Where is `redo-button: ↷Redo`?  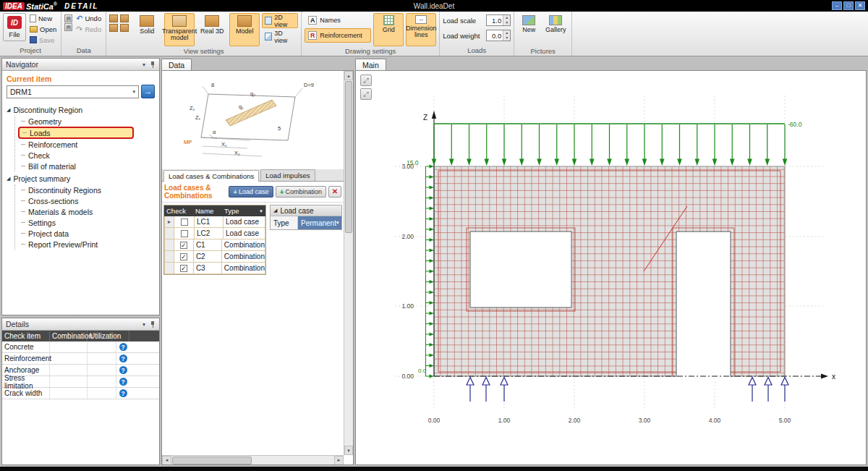 redo-button: ↷Redo is located at coordinates (88, 29).